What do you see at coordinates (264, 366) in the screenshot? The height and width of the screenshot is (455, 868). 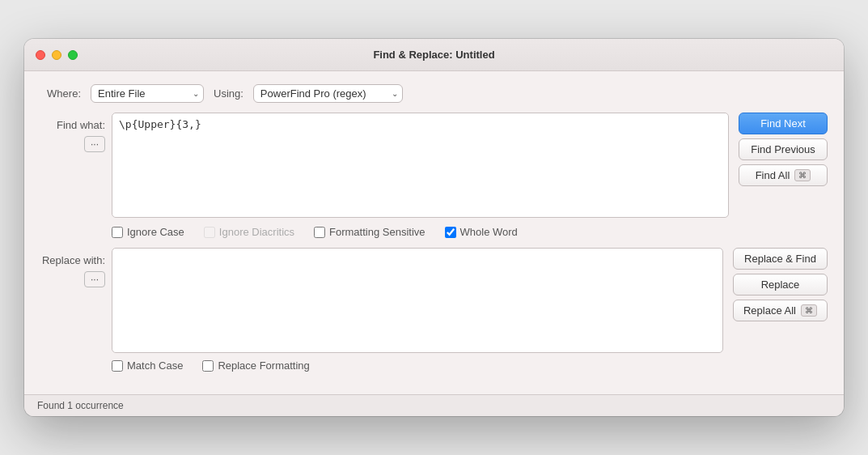 I see `replace-formatting-label: Replace Formatting` at bounding box center [264, 366].